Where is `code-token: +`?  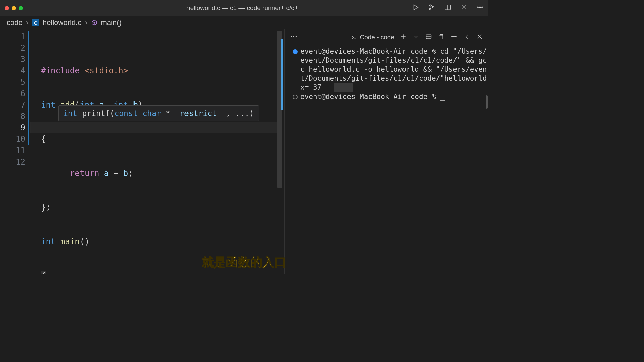 code-token: + is located at coordinates (116, 173).